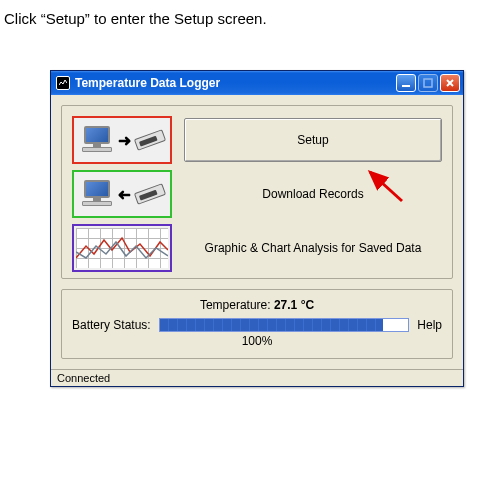 This screenshot has width=500, height=500. I want to click on download-button: Download Records, so click(313, 194).